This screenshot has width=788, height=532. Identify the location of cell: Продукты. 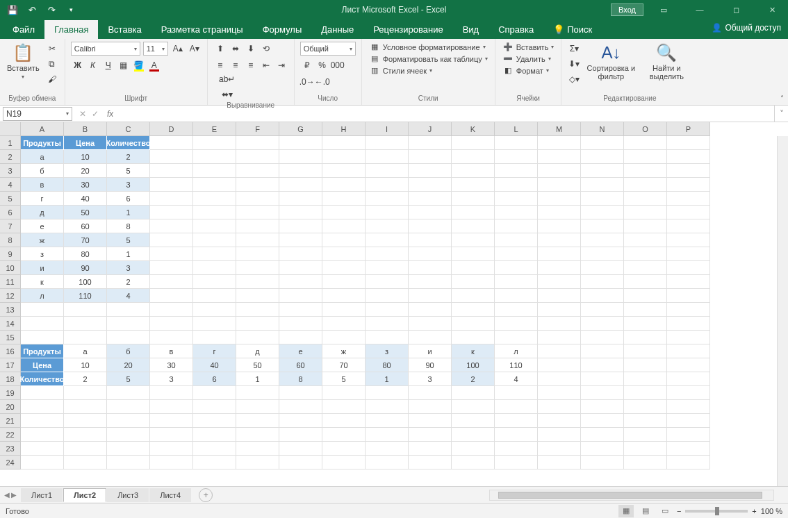
(42, 351).